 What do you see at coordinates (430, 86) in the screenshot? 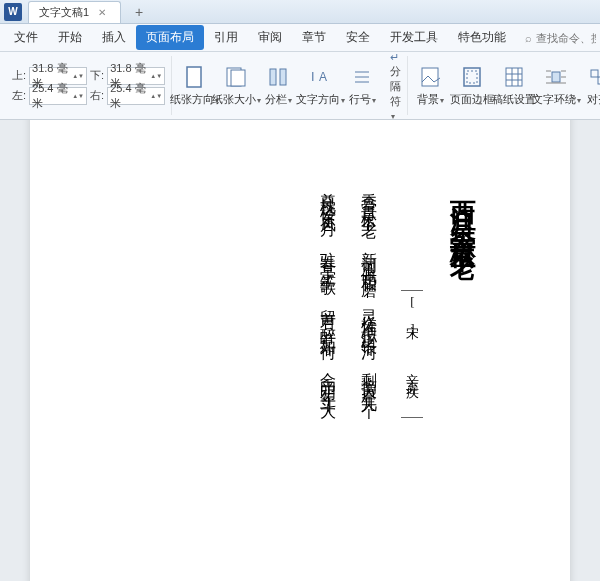
I see `background-button: 背景▾` at bounding box center [430, 86].